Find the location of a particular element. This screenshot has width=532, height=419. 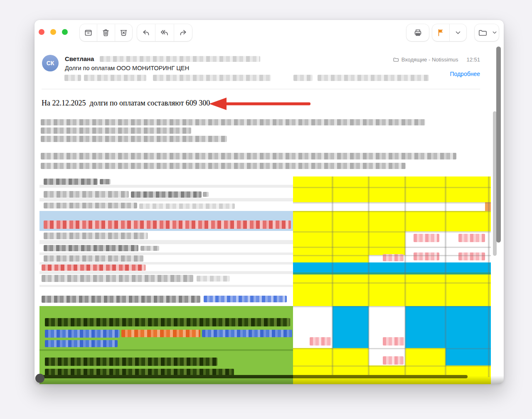

trash-icon is located at coordinates (106, 32).